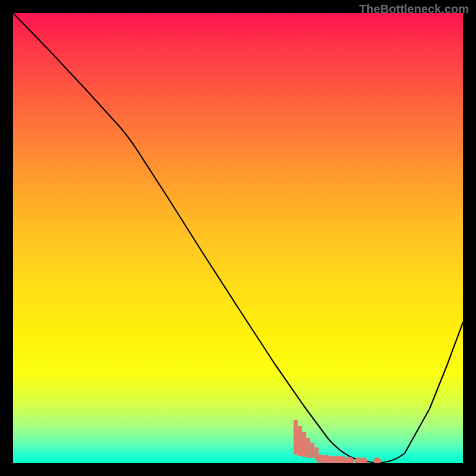 Image resolution: width=476 pixels, height=476 pixels. I want to click on watermark-text: TheBottleneck.com, so click(414, 10).